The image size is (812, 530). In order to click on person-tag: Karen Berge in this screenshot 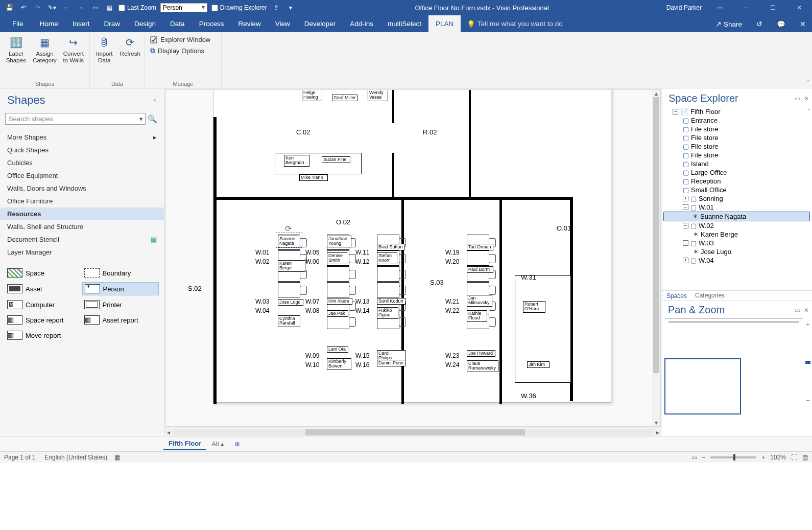, I will do `click(292, 266)`.